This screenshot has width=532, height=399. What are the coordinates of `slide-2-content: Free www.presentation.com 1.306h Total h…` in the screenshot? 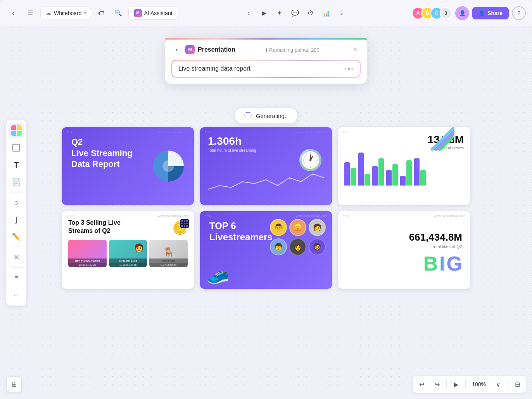 It's located at (266, 166).